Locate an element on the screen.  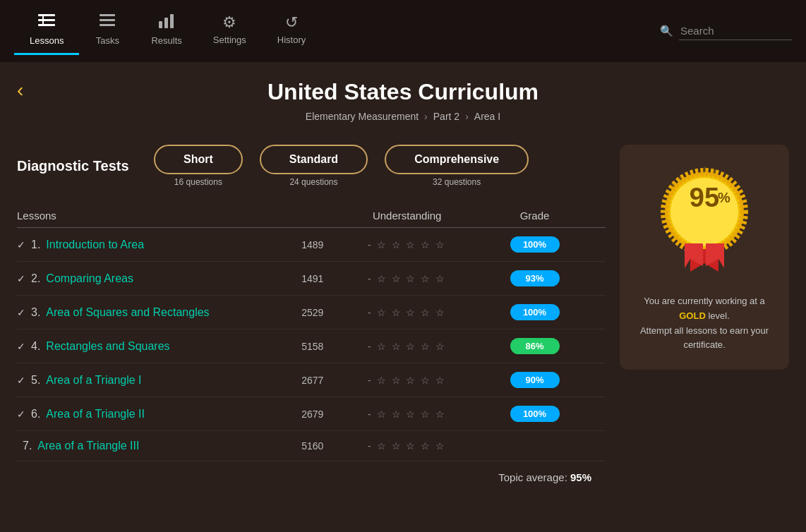
nav-lessons: Lessons is located at coordinates (47, 31).